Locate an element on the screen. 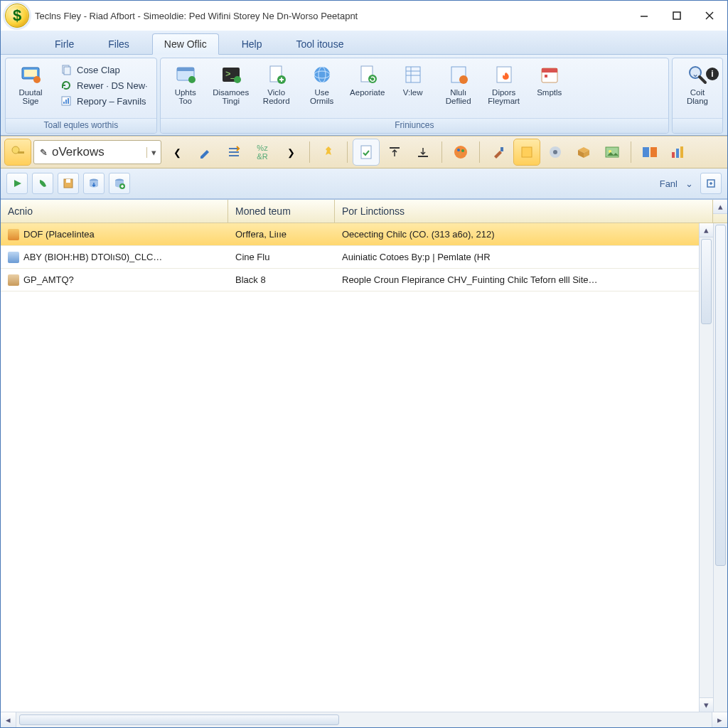 The height and width of the screenshot is (728, 728). sheet-gear-icon is located at coordinates (459, 75).